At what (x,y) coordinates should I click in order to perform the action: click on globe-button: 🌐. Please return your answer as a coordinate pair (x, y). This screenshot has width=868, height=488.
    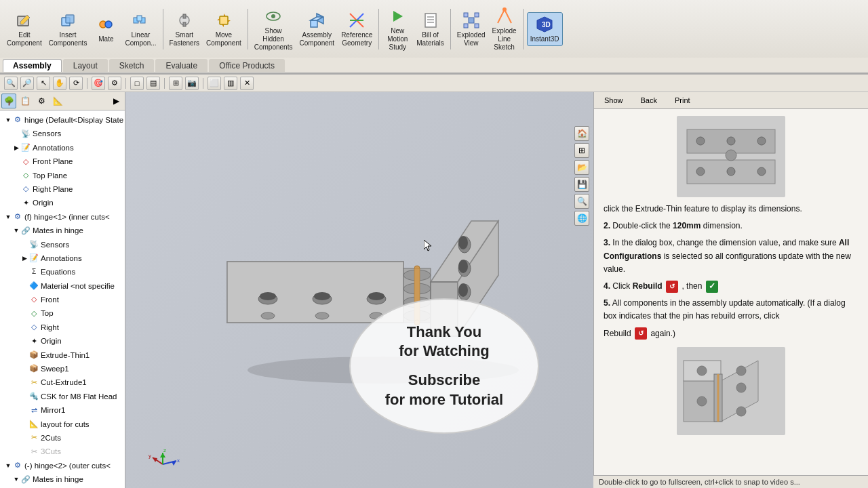
    Looking at the image, I should click on (582, 218).